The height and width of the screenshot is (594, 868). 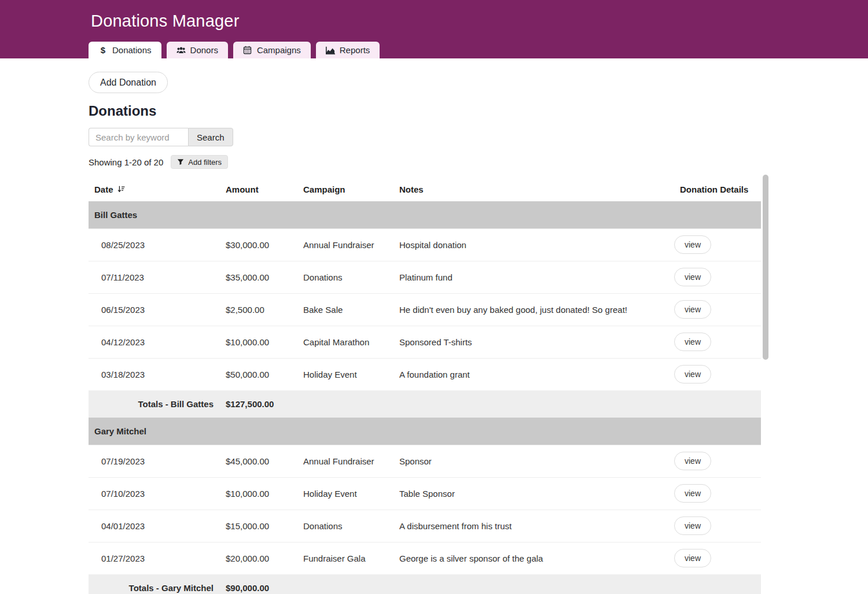 What do you see at coordinates (534, 309) in the screenshot?
I see `notes-cell: He didn't even buy any baked good, just …` at bounding box center [534, 309].